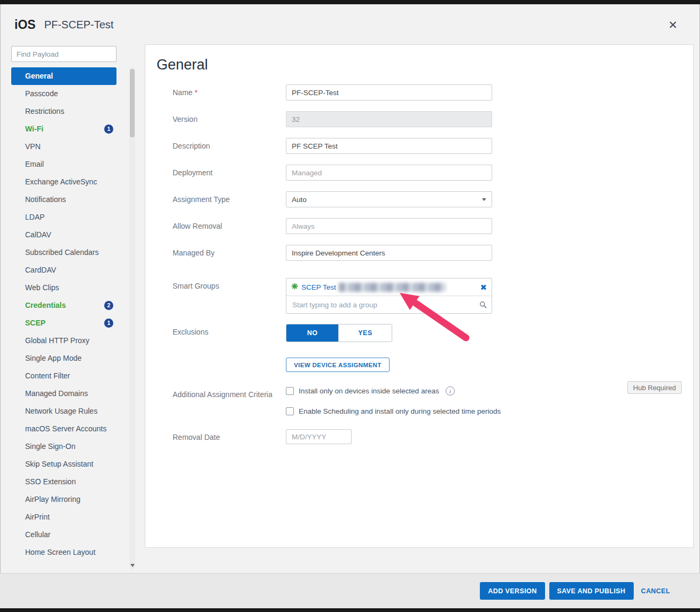 This screenshot has width=700, height=612. Describe the element at coordinates (389, 119) in the screenshot. I see `version-input` at that location.